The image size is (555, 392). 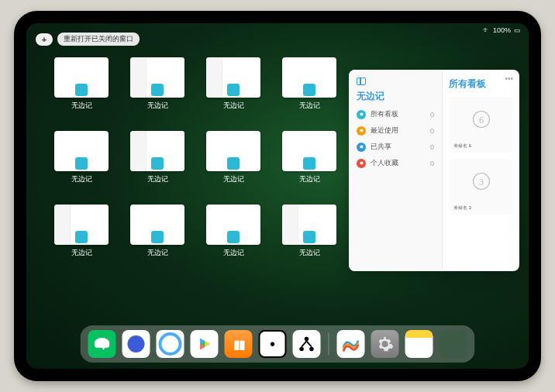 I want to click on wechat-icon, so click(x=102, y=344).